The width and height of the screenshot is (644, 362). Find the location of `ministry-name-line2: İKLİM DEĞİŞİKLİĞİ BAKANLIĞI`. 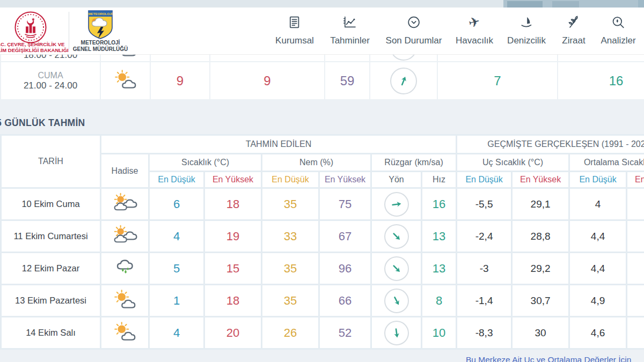

ministry-name-line2: İKLİM DEĞİŞİKLİĞİ BAKANLIĞI is located at coordinates (34, 50).